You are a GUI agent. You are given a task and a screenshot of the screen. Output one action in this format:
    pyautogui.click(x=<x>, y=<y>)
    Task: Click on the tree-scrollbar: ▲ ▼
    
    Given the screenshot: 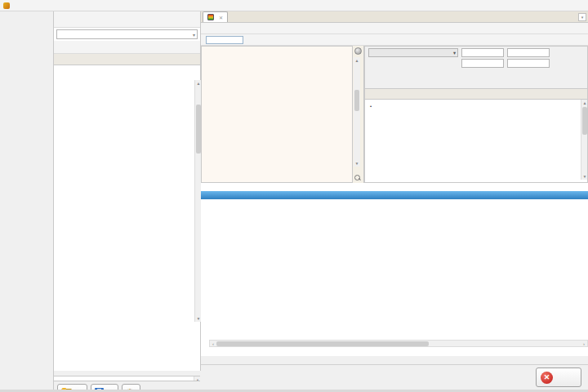 What is the action you would take?
    pyautogui.click(x=198, y=201)
    